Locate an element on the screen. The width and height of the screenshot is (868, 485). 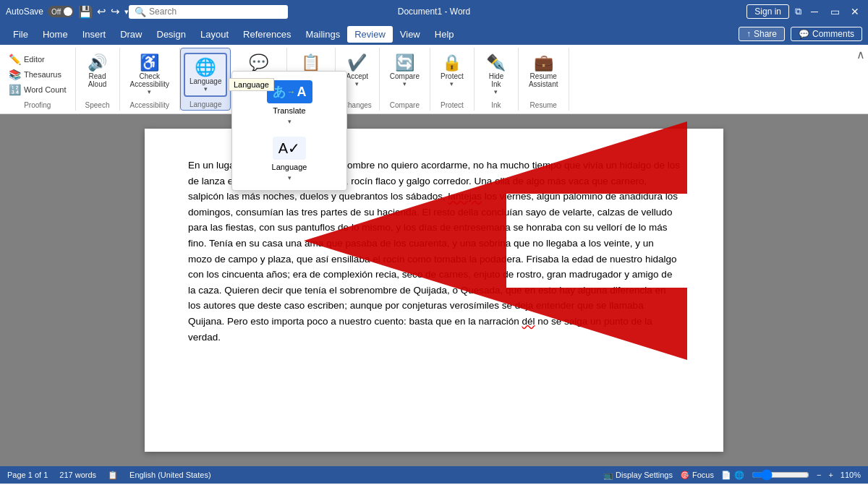
accessibility-chevron: ▾ is located at coordinates (149, 92).